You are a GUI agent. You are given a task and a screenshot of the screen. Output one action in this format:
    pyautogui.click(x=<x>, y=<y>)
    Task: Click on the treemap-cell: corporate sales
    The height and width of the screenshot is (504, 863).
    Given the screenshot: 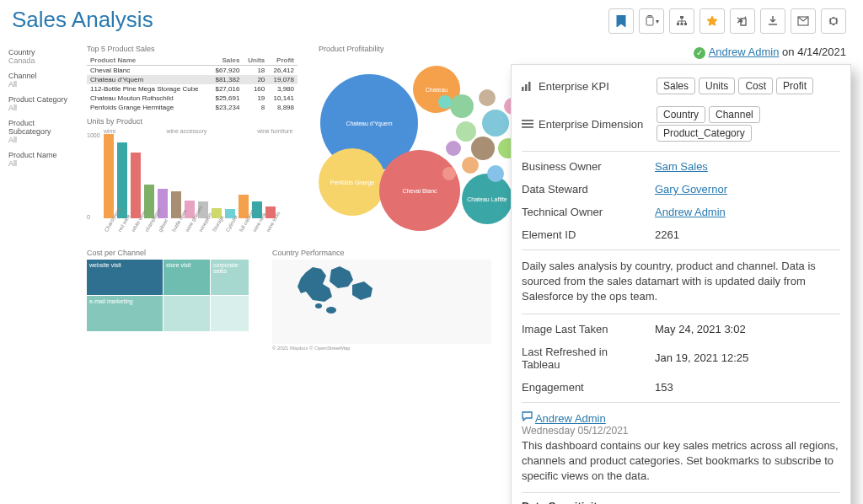 What is the action you would take?
    pyautogui.click(x=229, y=277)
    